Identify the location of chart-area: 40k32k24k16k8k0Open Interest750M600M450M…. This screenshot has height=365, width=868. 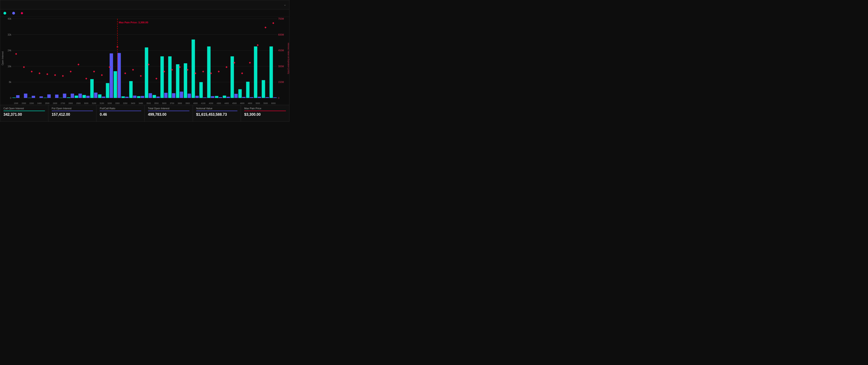
(145, 61).